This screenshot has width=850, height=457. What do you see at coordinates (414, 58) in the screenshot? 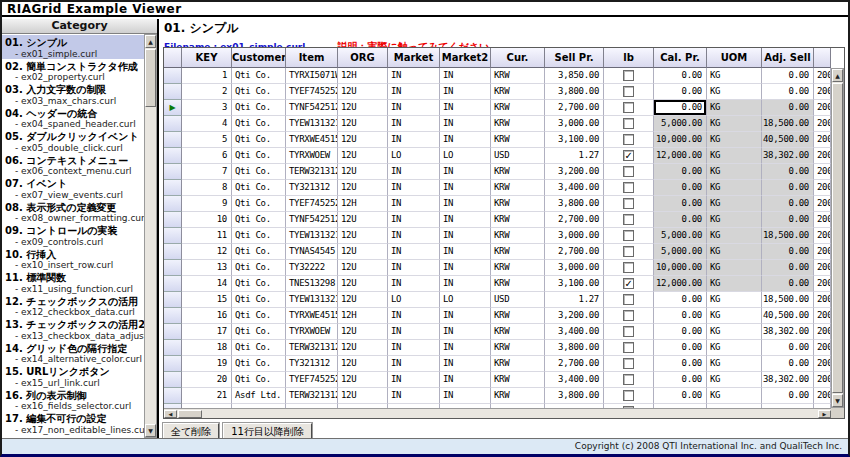
I see `column-header-market: Market` at bounding box center [414, 58].